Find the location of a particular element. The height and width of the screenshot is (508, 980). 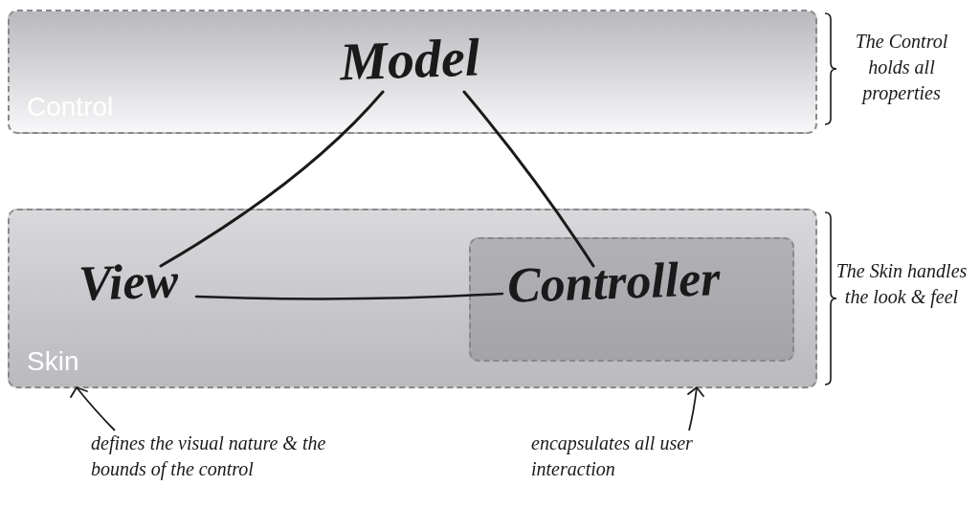

model-label: Model is located at coordinates (410, 59).